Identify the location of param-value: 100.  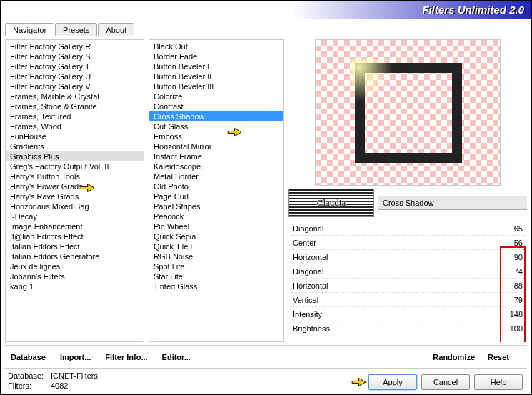
(516, 329).